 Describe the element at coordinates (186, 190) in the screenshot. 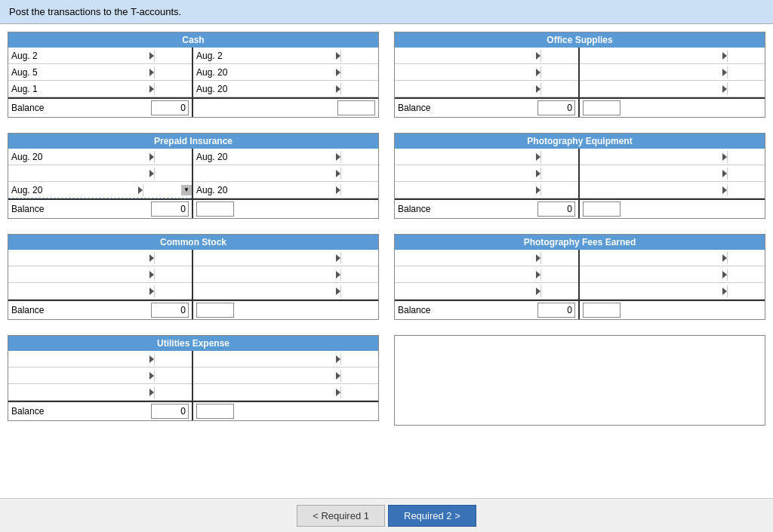

I see `dropdown-arrow-icon: ▼` at that location.